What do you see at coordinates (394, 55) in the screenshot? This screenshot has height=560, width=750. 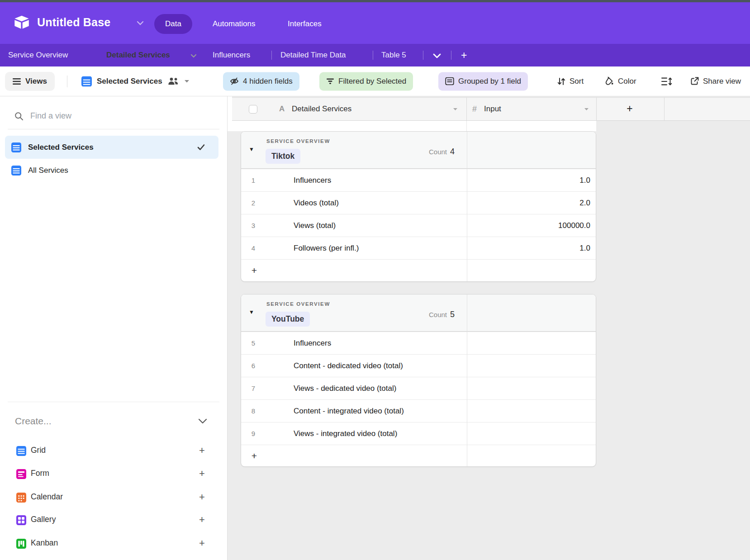 I see `table-tab-table-5: Table 5` at bounding box center [394, 55].